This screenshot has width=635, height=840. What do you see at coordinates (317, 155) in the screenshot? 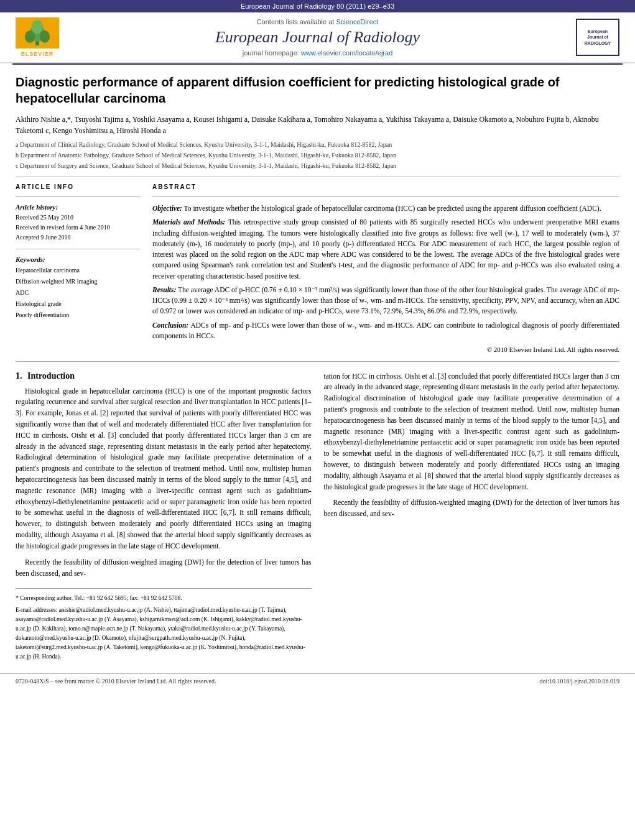
I see `affiliation-b: b Department of Anatomic Pathology, Grad…` at bounding box center [317, 155].